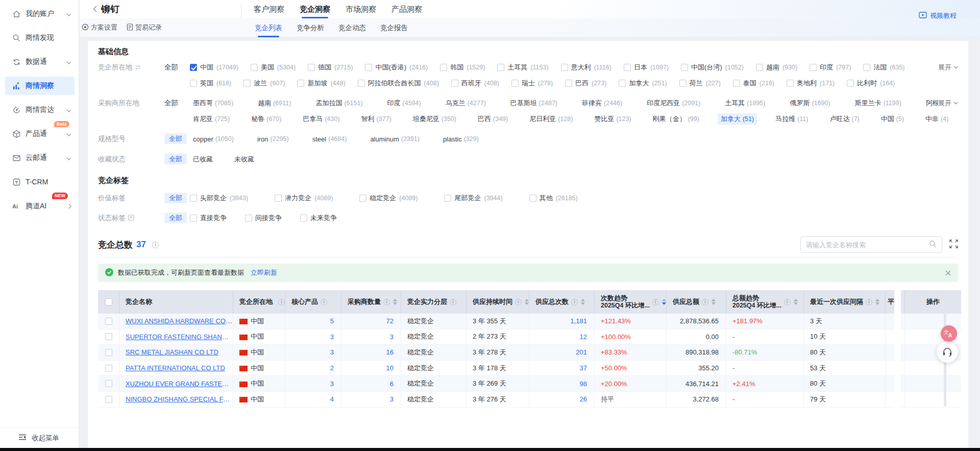 This screenshot has width=980, height=451. What do you see at coordinates (643, 83) in the screenshot?
I see `country-checkbox-item: 加拿大 251` at bounding box center [643, 83].